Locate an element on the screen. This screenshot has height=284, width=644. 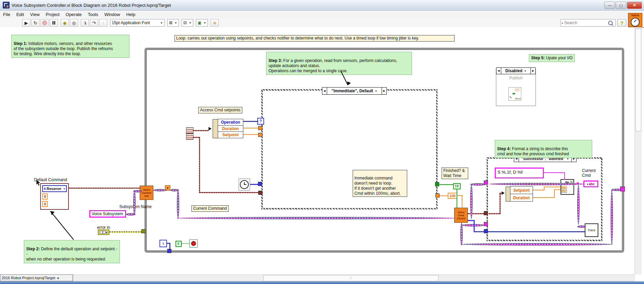
menu-window: Window is located at coordinates (112, 14).